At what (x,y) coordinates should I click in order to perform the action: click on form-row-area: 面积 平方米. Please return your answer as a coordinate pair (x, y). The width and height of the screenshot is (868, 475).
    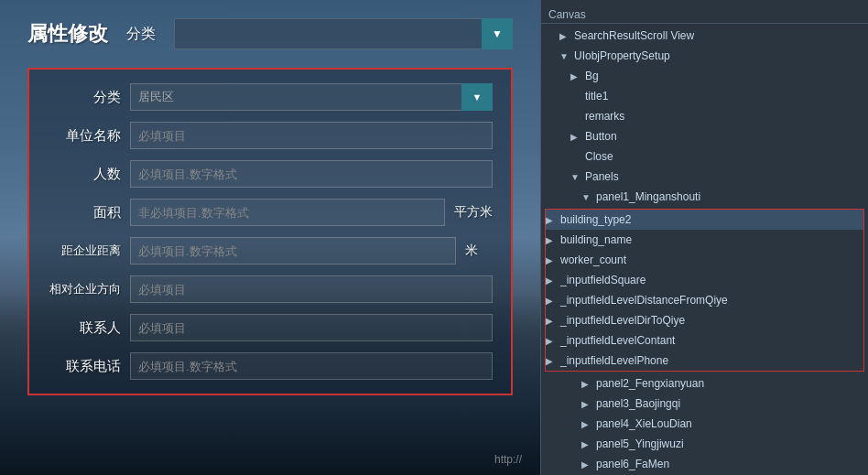
    Looking at the image, I should click on (270, 212).